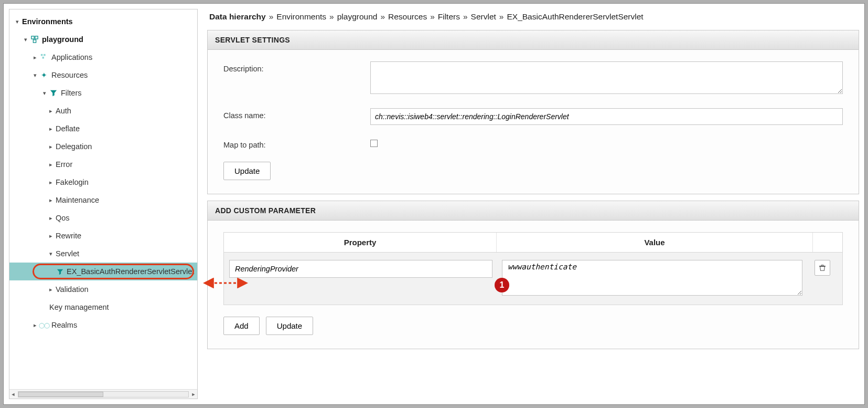  Describe the element at coordinates (103, 200) in the screenshot. I see `tree-node-maintenance: ▸ Maintenance` at that location.